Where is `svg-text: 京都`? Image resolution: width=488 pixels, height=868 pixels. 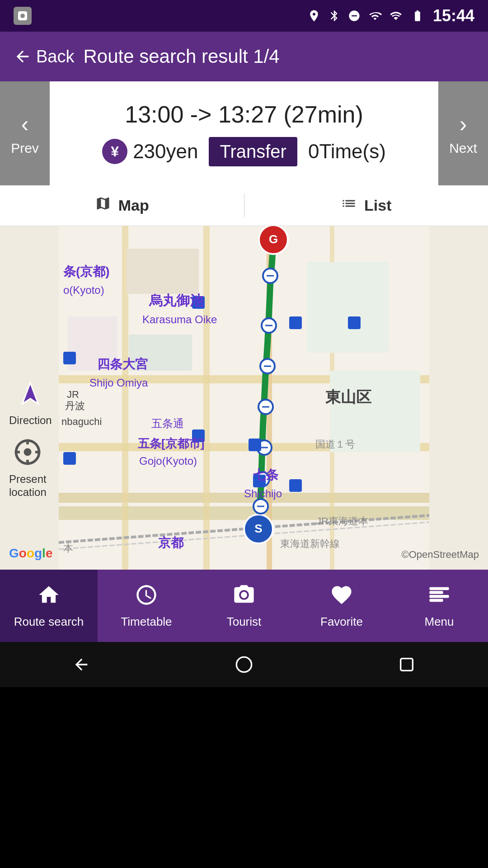 svg-text: 京都 is located at coordinates (171, 542).